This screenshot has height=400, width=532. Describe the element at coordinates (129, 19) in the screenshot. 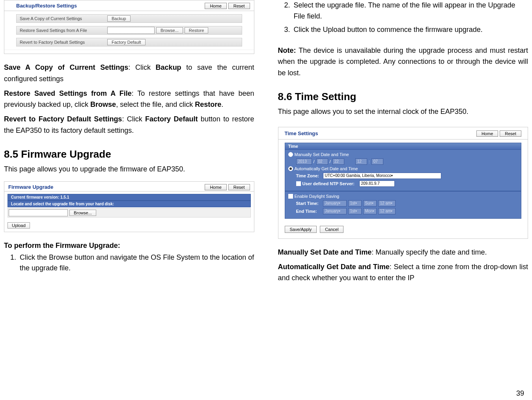

I see `save-copy-row: Save A Copy of Current Settings Backup` at that location.